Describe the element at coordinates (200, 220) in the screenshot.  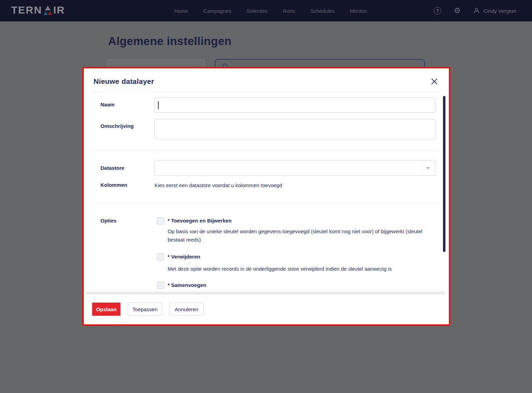
I see `option-label: * Toevoegen en Bijwerken` at that location.